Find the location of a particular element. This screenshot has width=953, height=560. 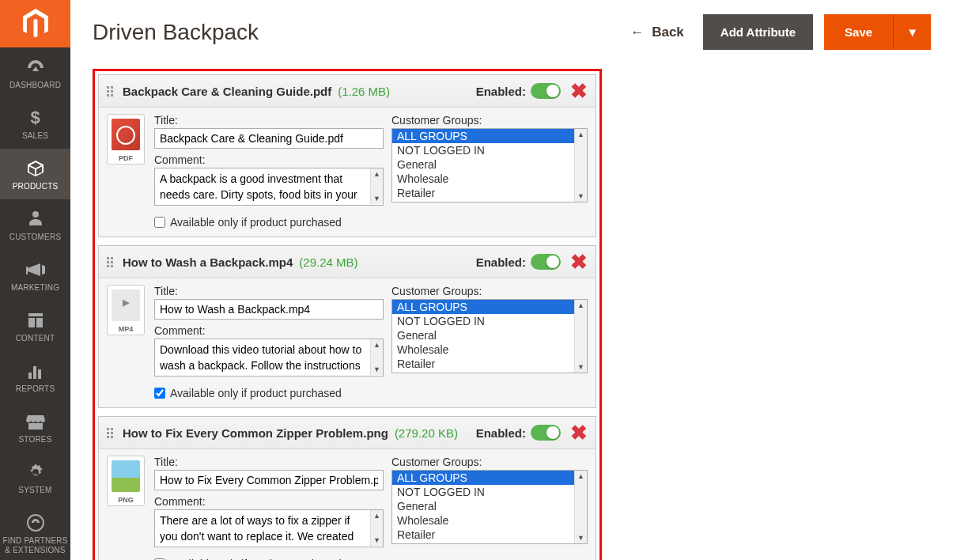

back-button: ← Back is located at coordinates (657, 32).